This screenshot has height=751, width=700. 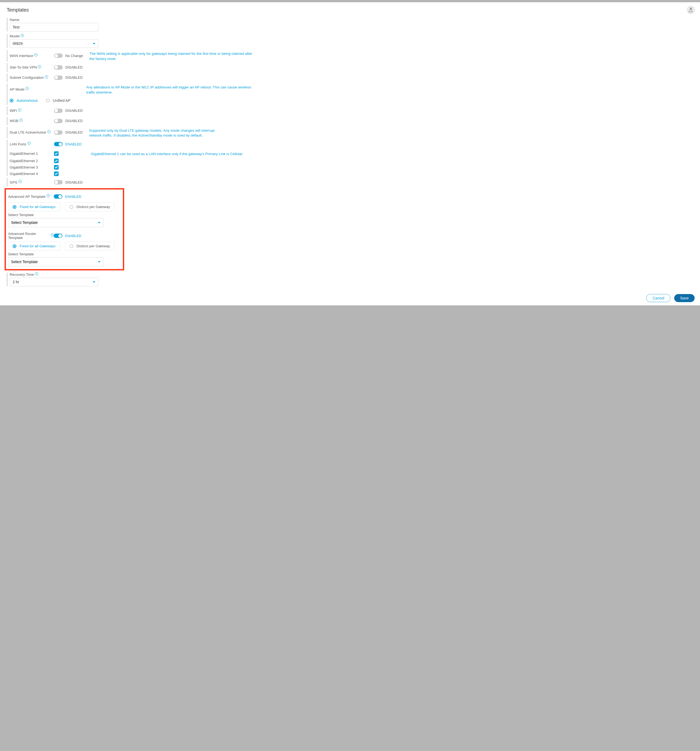 What do you see at coordinates (56, 174) in the screenshot?
I see `ge4-checkbox` at bounding box center [56, 174].